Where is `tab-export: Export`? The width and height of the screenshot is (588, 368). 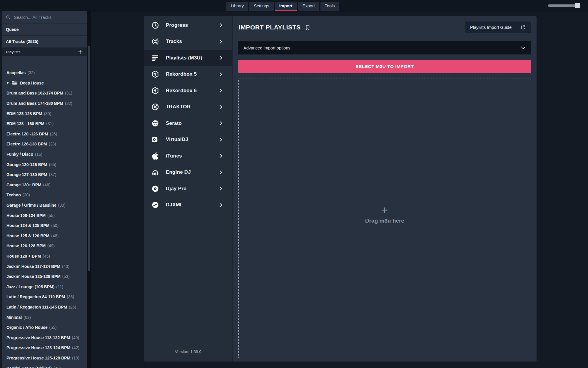
tab-export: Export is located at coordinates (309, 6).